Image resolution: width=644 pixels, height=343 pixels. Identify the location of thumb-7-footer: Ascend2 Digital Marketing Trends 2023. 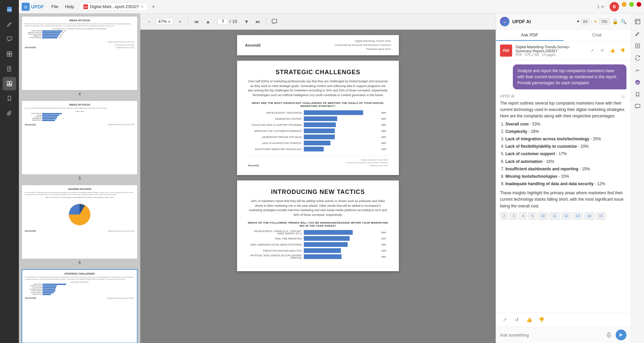
(80, 298).